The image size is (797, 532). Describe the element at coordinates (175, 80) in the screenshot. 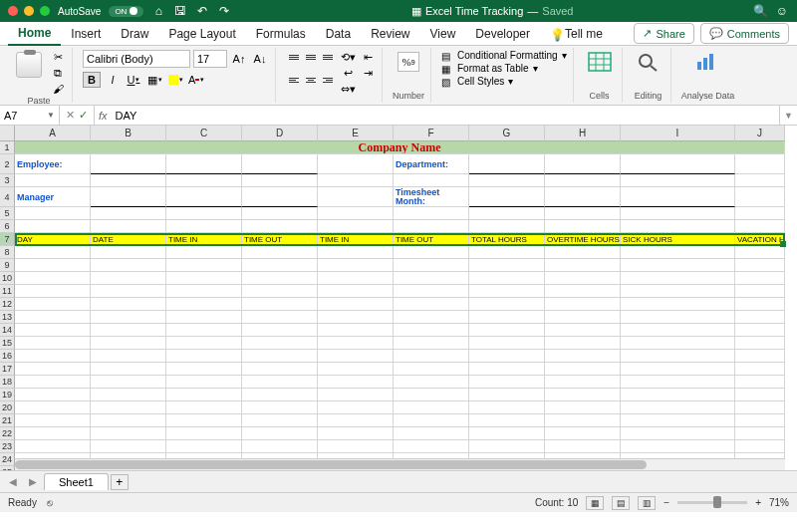

I see `fill-color-button: ▾` at that location.